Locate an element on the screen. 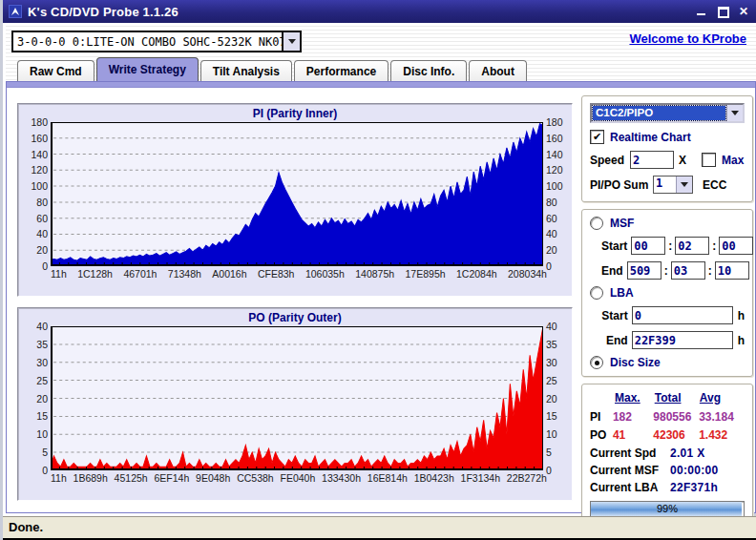  po-x-axis-labels: 11h1B689h45125h6EF14h9E048hCC538hFE040h1… is located at coordinates (284, 477).